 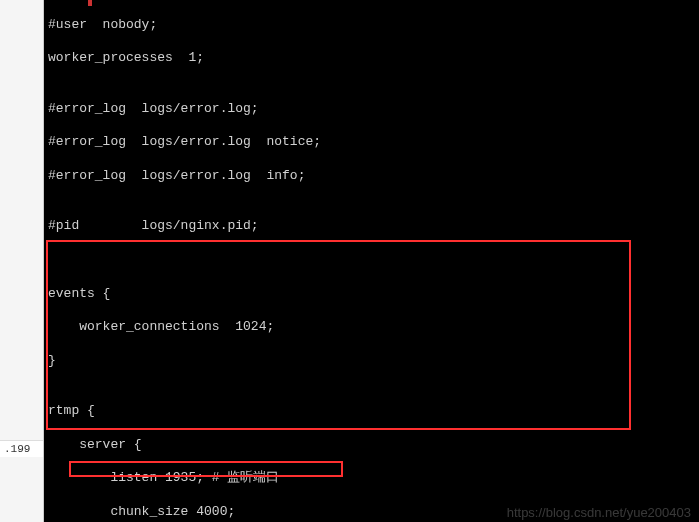 I want to click on code-line: rtmp {, so click(x=372, y=412).